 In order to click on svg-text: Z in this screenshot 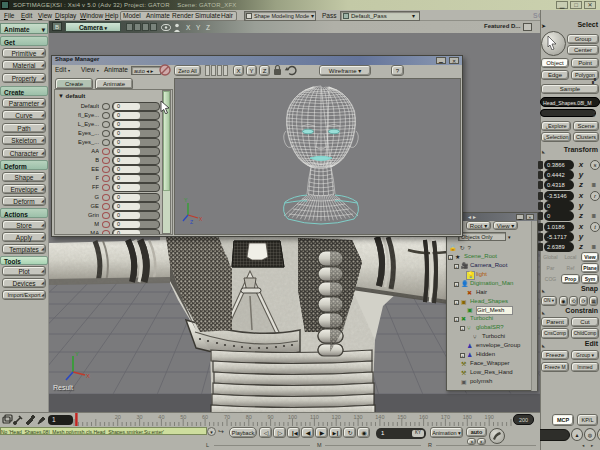, I will do `click(192, 222)`.